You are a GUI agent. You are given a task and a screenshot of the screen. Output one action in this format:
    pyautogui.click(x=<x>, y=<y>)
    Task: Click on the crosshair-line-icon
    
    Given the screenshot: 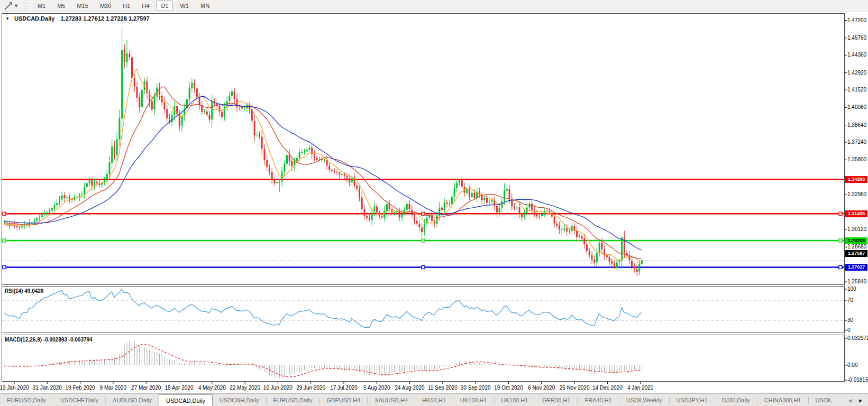 What is the action you would take?
    pyautogui.click(x=8, y=6)
    